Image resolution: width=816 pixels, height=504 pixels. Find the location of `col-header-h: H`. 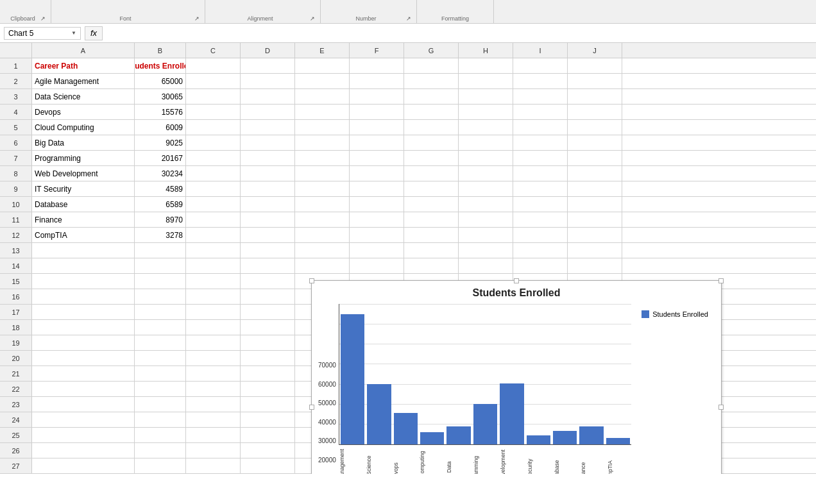

col-header-h: H is located at coordinates (486, 50).